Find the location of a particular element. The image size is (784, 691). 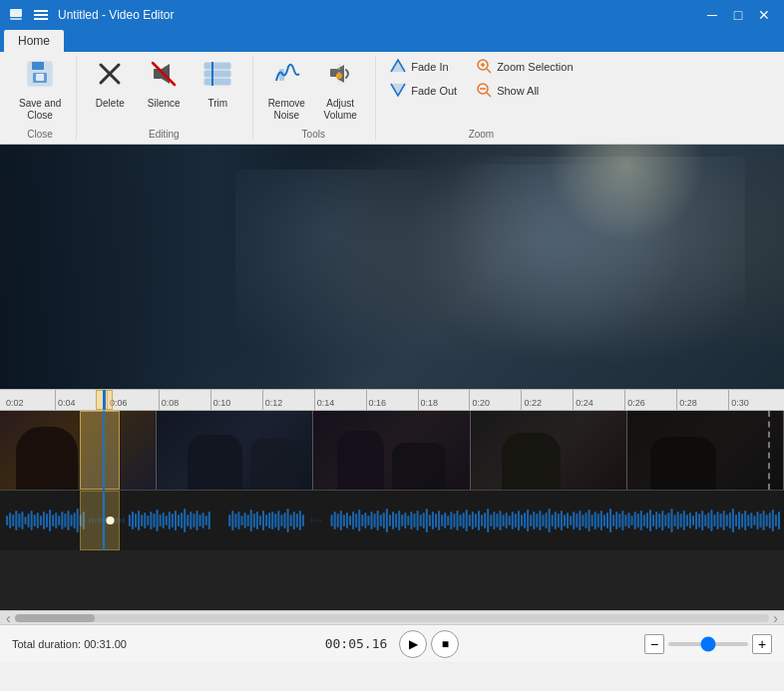

adjust-volume-button: AdjustVolume is located at coordinates (340, 90).